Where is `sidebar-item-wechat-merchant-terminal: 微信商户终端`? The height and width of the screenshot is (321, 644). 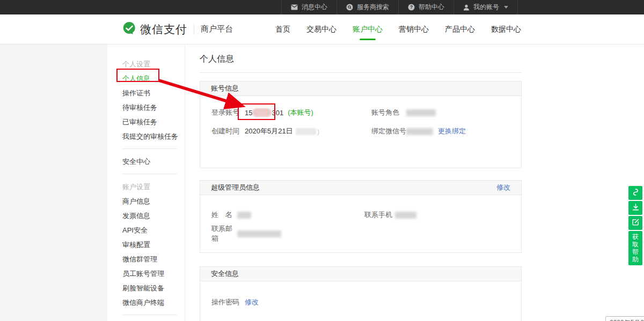 sidebar-item-wechat-merchant-terminal: 微信商户终端 is located at coordinates (153, 302).